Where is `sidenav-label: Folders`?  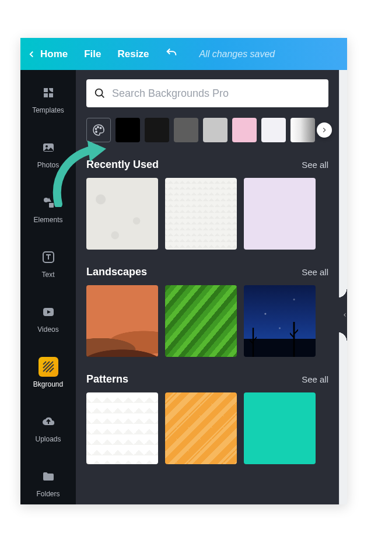
sidenav-label: Folders is located at coordinates (48, 494).